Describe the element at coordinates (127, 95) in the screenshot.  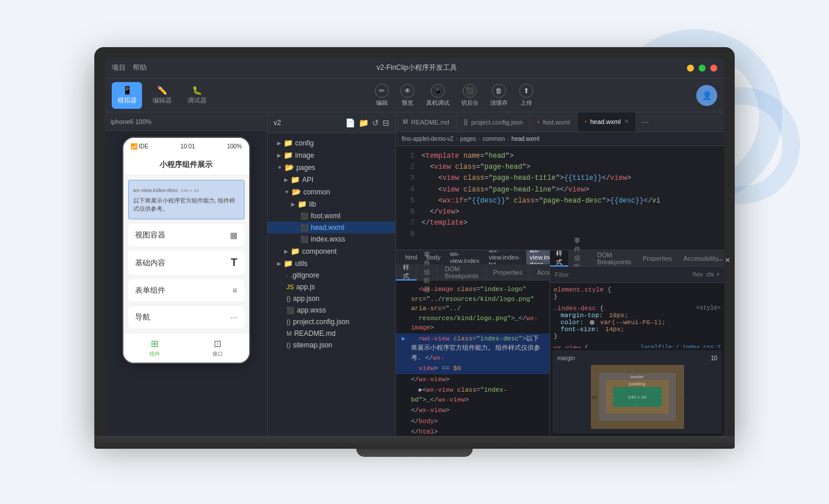
I see `toolbar-simulator-button: 📱 模拟器` at that location.